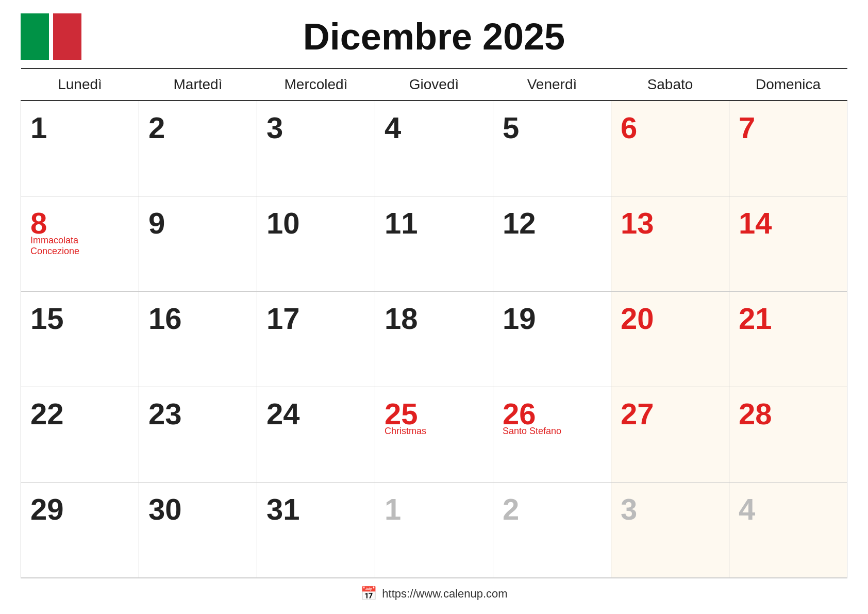 Image resolution: width=868 pixels, height=614 pixels. I want to click on footer-url: https://www.calenup.com, so click(444, 594).